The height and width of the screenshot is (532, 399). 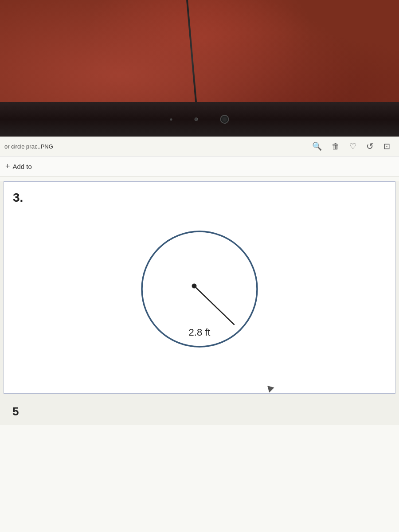 I want to click on circle-svg: 2.8 ft, so click(x=200, y=291).